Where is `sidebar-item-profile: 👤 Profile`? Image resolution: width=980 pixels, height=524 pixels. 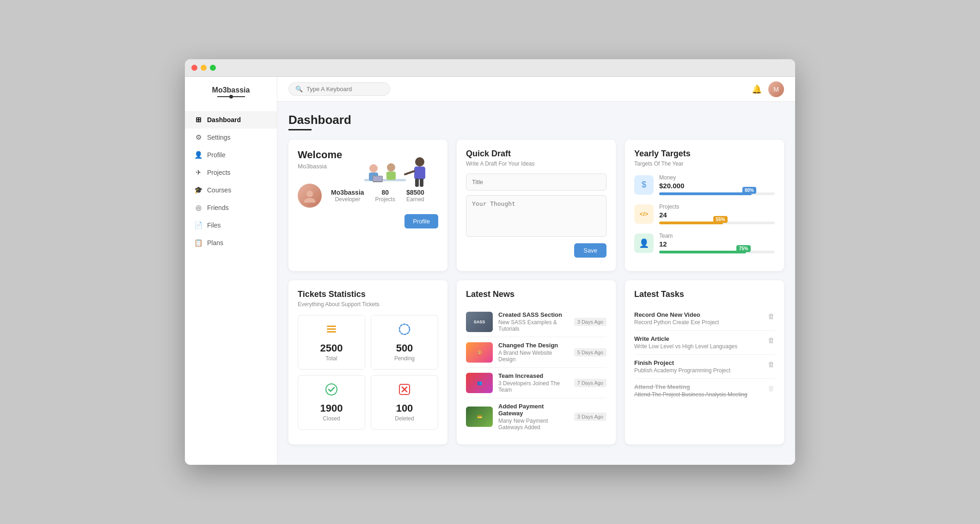
sidebar-item-profile: 👤 Profile is located at coordinates (231, 155).